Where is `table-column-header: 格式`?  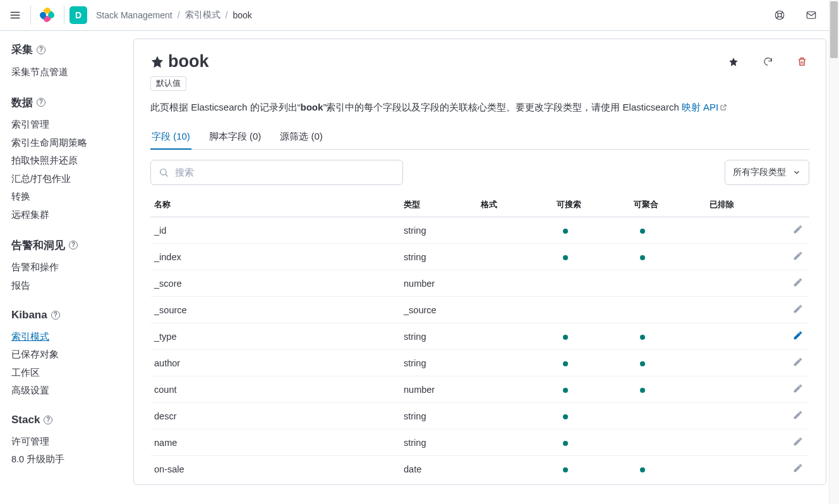 table-column-header: 格式 is located at coordinates (515, 206).